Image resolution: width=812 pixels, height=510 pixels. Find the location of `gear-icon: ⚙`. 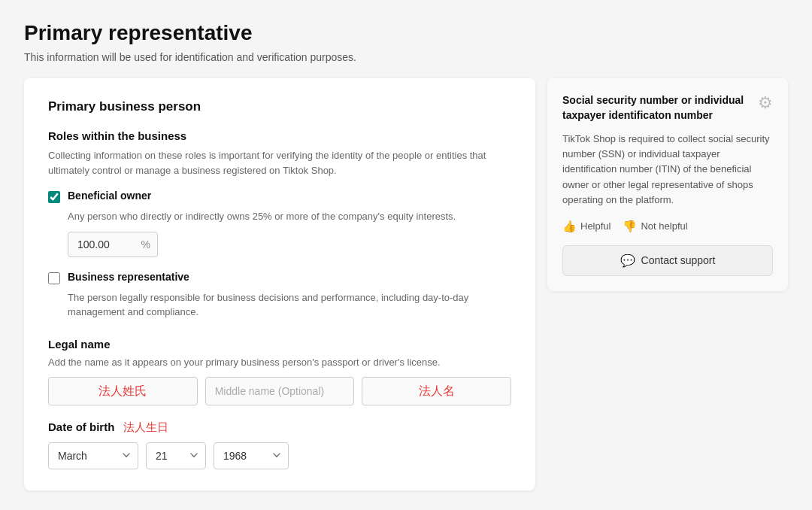

gear-icon: ⚙ is located at coordinates (765, 103).